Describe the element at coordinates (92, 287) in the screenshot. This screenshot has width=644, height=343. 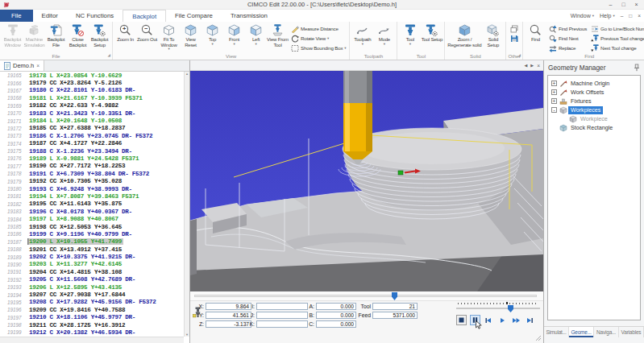
I see `code-line: 1919319206 L X+12.5895 Y+43.4135` at that location.